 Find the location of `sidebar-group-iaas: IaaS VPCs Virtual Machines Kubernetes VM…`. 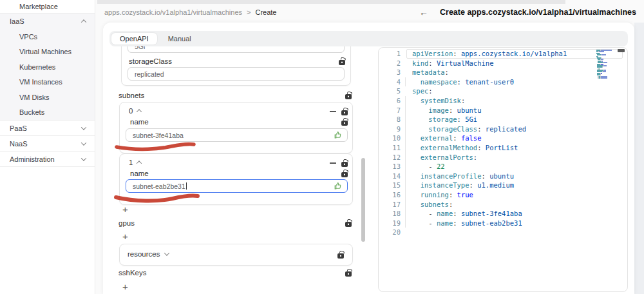

sidebar-group-iaas: IaaS VPCs Virtual Machines Kubernetes VM… is located at coordinates (48, 67).